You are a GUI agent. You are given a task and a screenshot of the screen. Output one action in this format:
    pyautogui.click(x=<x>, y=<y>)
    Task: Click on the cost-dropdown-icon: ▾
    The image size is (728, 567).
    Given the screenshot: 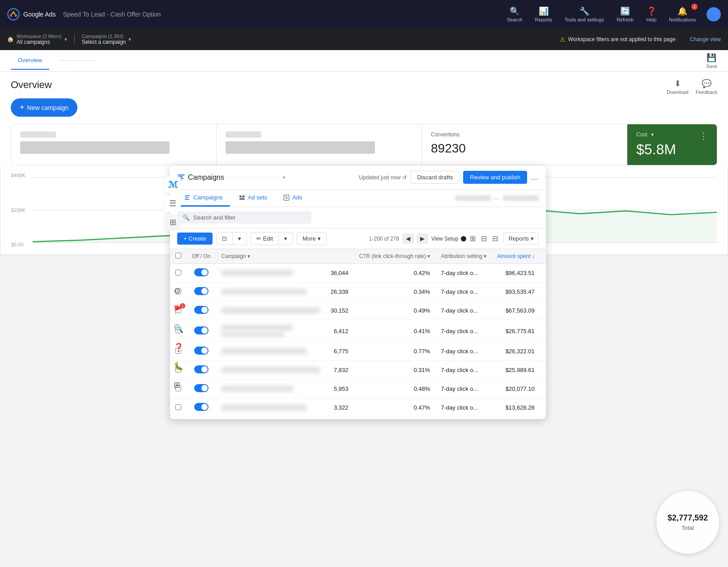 What is the action you would take?
    pyautogui.click(x=652, y=135)
    